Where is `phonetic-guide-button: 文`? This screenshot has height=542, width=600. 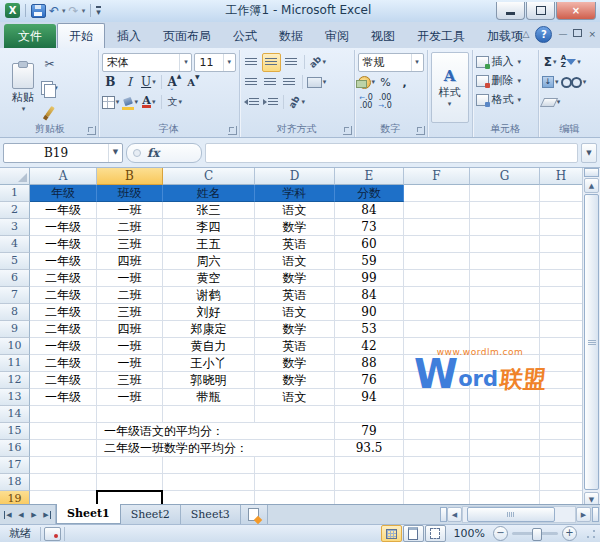
phonetic-guide-button: 文 is located at coordinates (174, 102).